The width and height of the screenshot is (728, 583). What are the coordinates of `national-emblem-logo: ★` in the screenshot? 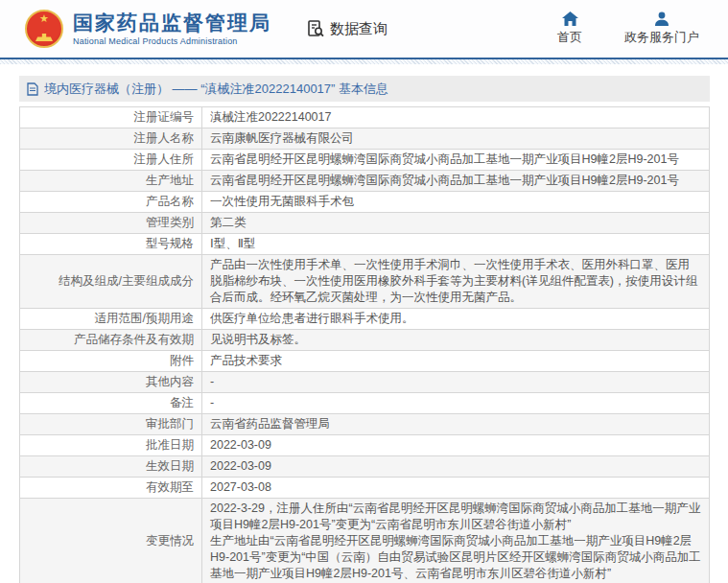 It's located at (44, 29).